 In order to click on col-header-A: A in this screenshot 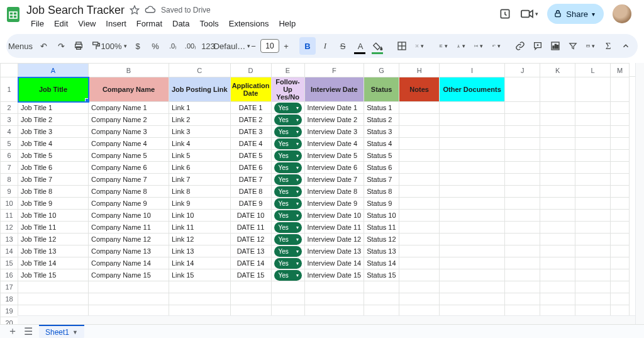, I will do `click(53, 70)`.